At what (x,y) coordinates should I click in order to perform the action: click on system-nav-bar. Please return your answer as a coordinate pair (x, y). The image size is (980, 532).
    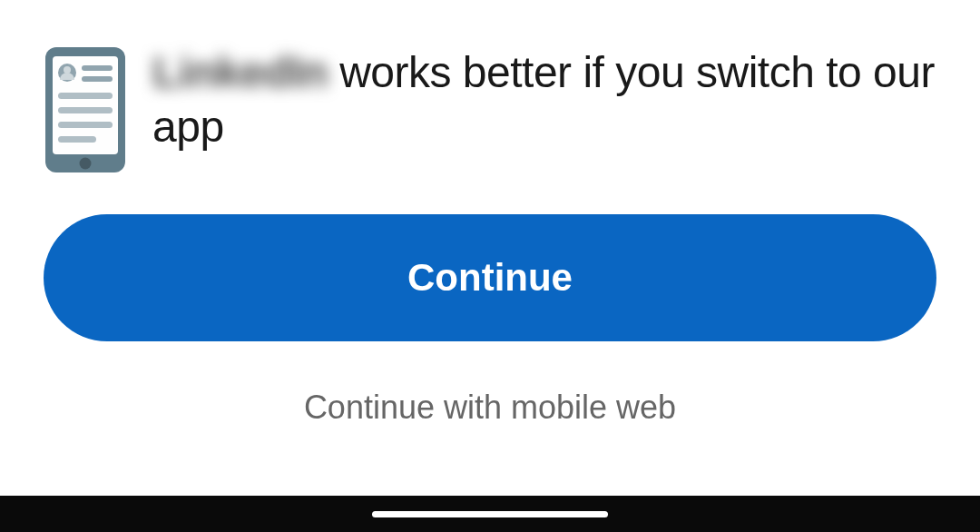
    Looking at the image, I should click on (490, 514).